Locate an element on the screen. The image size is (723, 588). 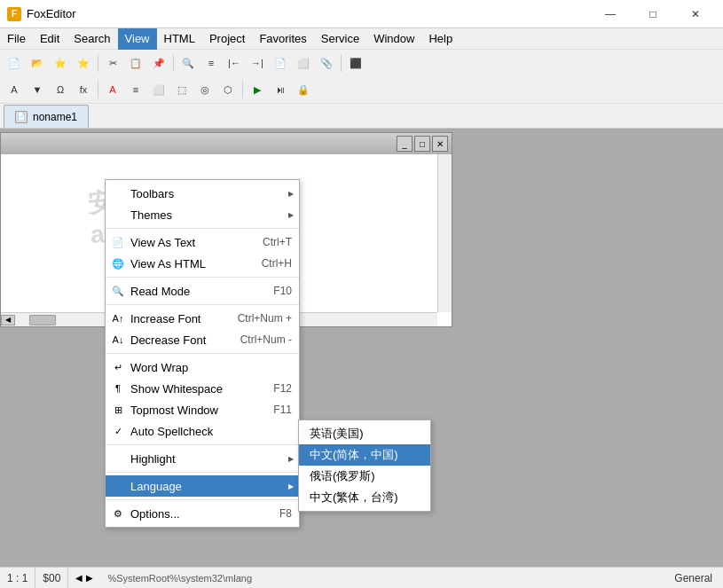
menu-highlight: Highlight is located at coordinates (202, 459).